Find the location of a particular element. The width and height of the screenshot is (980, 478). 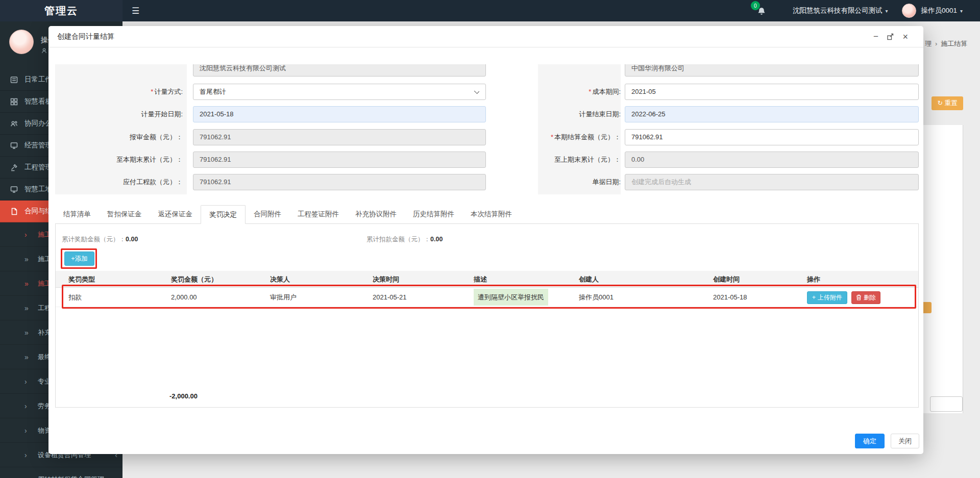

cell-decision-time: 2021-05-21 is located at coordinates (423, 297).